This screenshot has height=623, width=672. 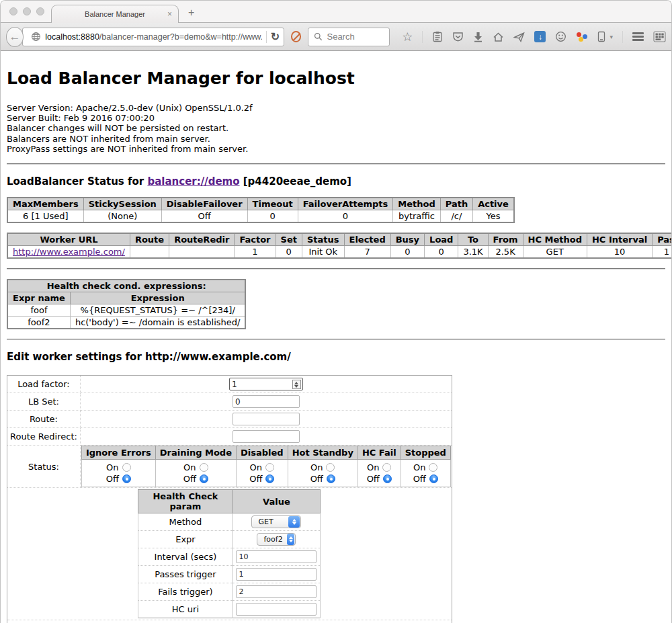 What do you see at coordinates (261, 204) in the screenshot?
I see `table-header-row: MaxMembers StickySession DisableFailover…` at bounding box center [261, 204].